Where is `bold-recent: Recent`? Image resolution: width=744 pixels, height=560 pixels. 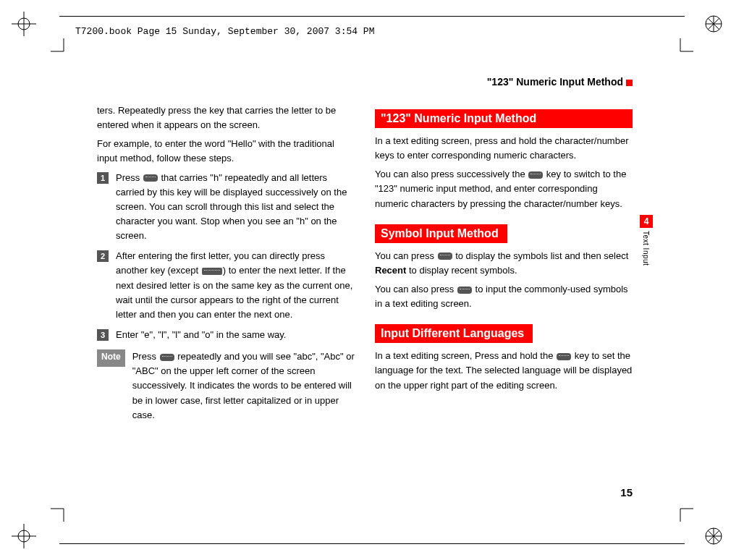 bold-recent: Recent is located at coordinates (391, 271).